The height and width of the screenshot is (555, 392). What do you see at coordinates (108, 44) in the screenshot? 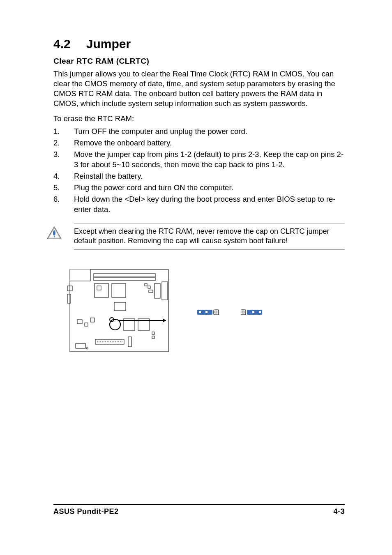
I see `section-name: Jumper` at bounding box center [108, 44].